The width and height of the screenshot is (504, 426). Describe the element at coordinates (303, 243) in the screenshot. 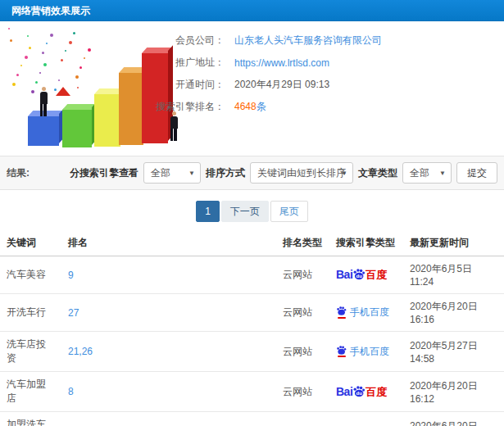

I see `col-rank-type: 排名类型` at that location.